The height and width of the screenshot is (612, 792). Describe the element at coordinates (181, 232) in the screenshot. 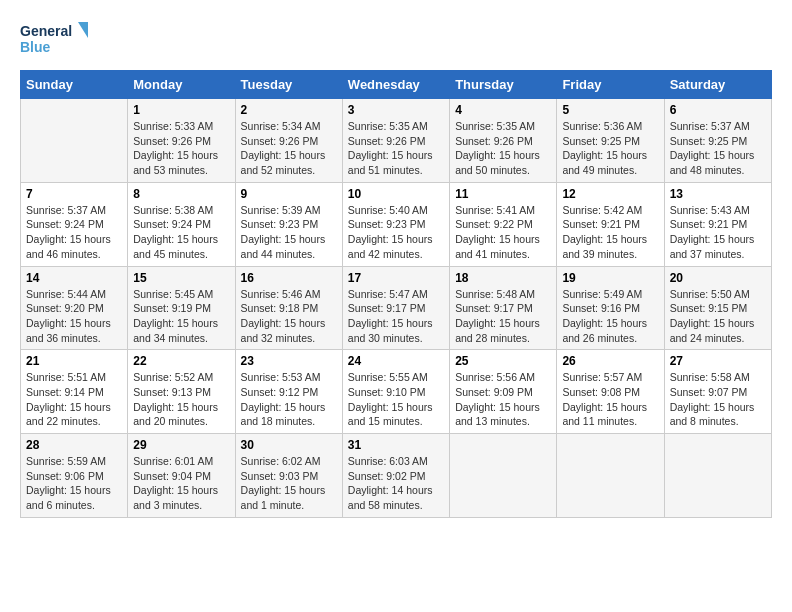

I see `day-info: Sunrise: 5:38 AMSunset: 9:24 PMDaylight:…` at that location.